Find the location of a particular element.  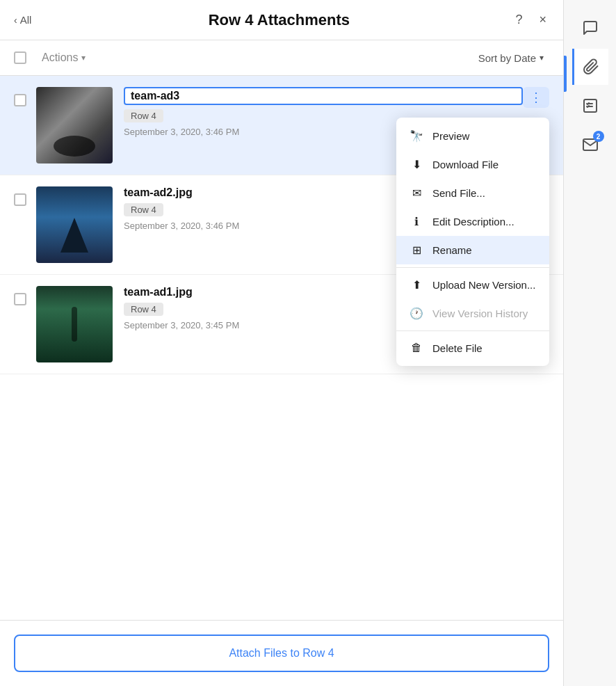

delete-icon: 🗑 is located at coordinates (416, 348).